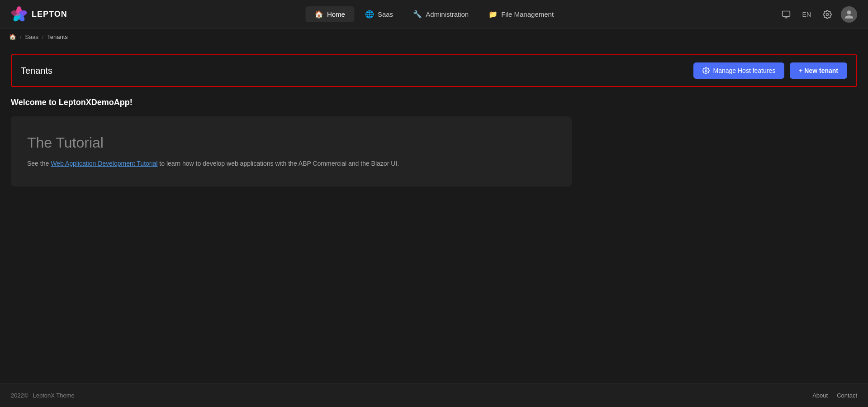 The image size is (868, 407). Describe the element at coordinates (330, 14) in the screenshot. I see `nav-item-home: 🏠 Home` at that location.